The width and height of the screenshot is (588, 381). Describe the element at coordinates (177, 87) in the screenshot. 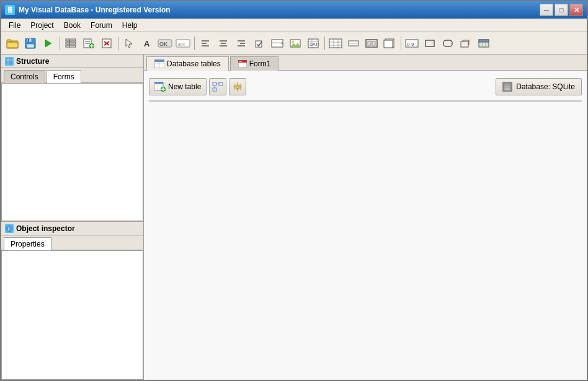

I see `new-table-button: New table` at that location.